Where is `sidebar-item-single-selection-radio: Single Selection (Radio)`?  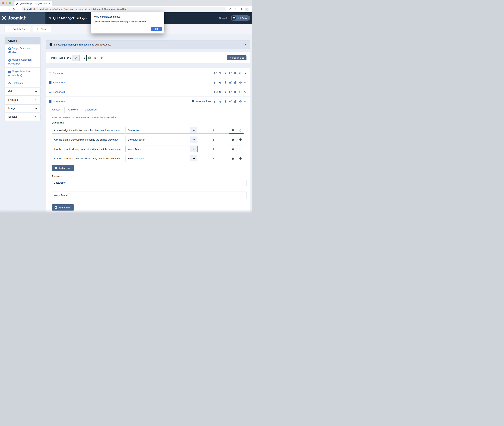 sidebar-item-single-selection-radio: Single Selection (Radio) is located at coordinates (23, 50).